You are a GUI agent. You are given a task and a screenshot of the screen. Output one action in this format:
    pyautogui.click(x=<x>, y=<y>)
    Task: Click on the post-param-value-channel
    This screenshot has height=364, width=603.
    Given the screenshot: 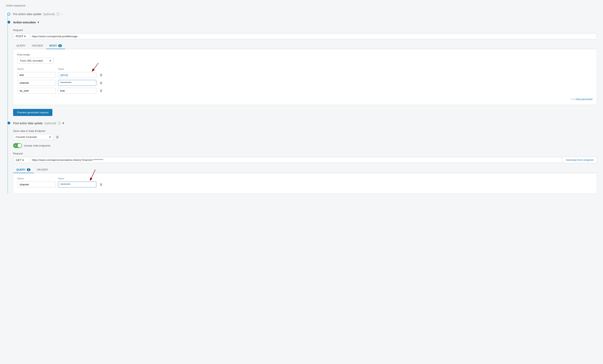 What is the action you would take?
    pyautogui.click(x=77, y=185)
    